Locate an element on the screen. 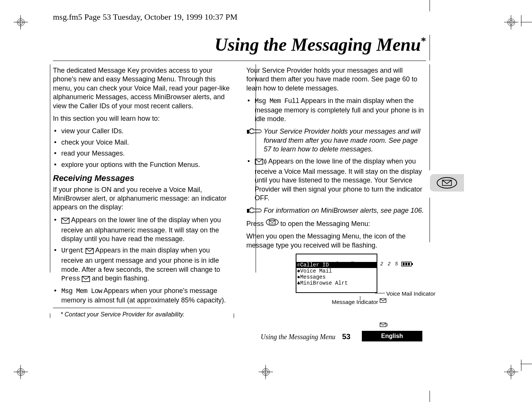  press-line: Press to open the Messaging Menu: is located at coordinates (337, 223).